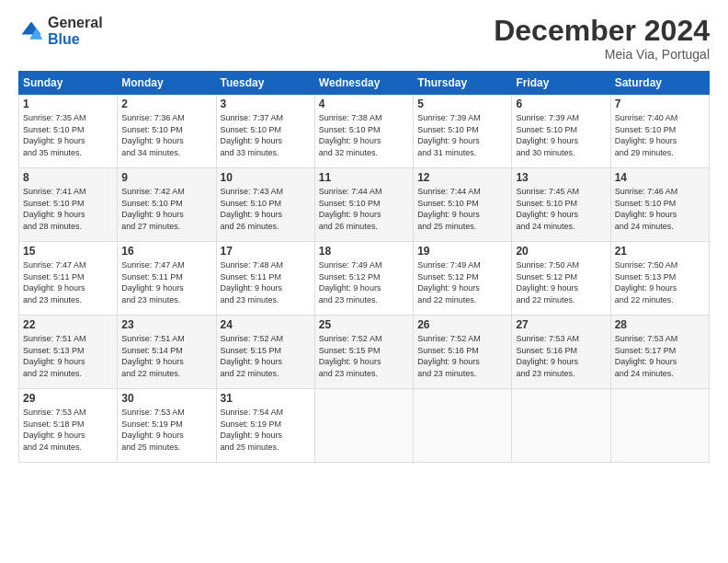 The height and width of the screenshot is (563, 728). I want to click on calendar-cell: 29Sunrise: 7:53 AM Sunset: 5:18 PM Dayli…, so click(68, 426).